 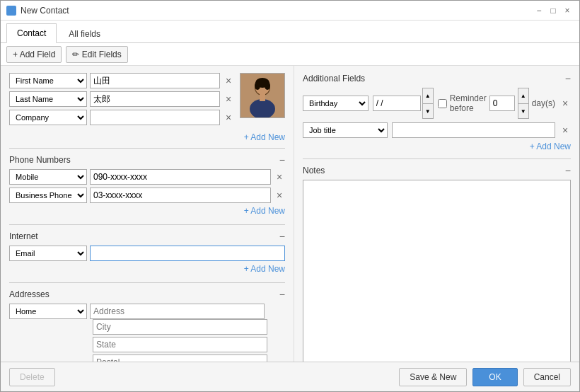 I want to click on close-button: ×, so click(x=567, y=11).